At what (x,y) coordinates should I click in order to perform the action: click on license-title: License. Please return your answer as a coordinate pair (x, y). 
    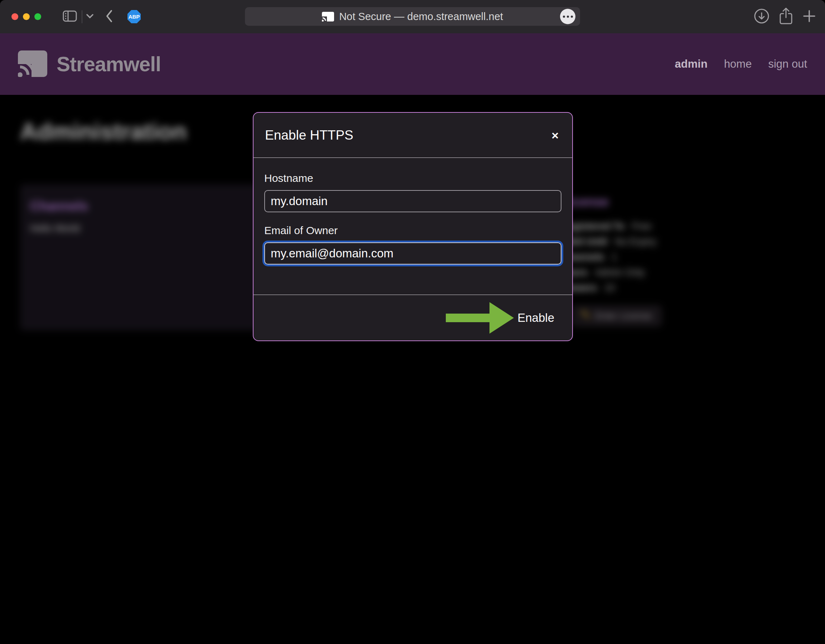
    Looking at the image, I should click on (690, 202).